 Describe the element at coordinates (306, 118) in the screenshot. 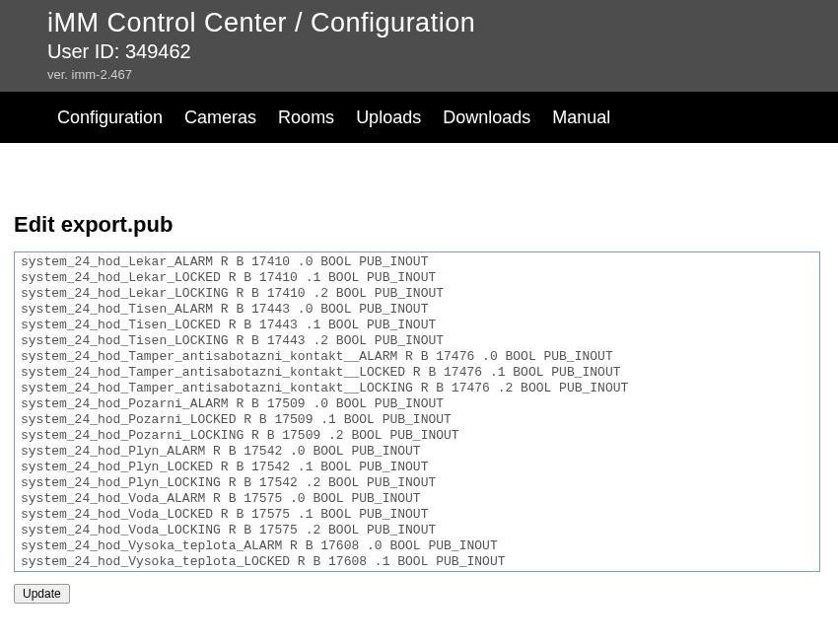

I see `nav-rooms: Rooms` at that location.